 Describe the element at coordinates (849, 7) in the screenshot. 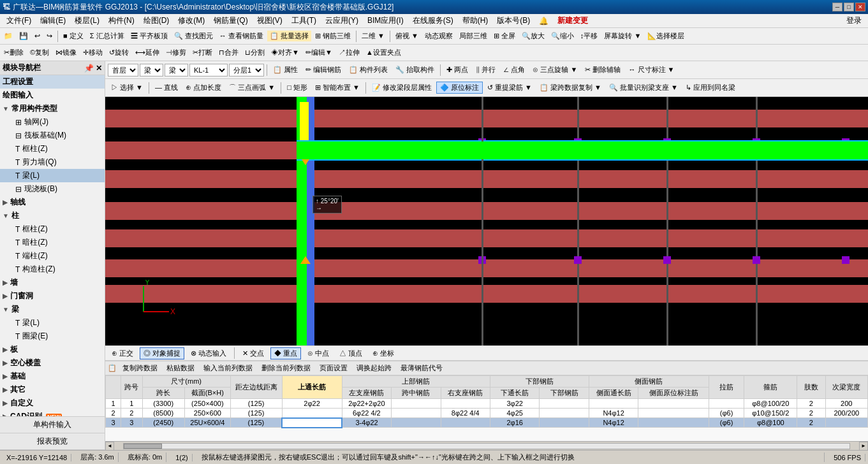

I see `maximize-button: □` at that location.